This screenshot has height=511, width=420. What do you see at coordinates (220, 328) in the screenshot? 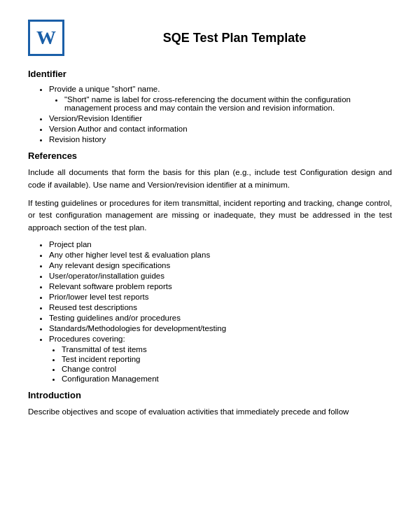
I see `list-item: Standards/Methodologies for development/…` at bounding box center [220, 328].